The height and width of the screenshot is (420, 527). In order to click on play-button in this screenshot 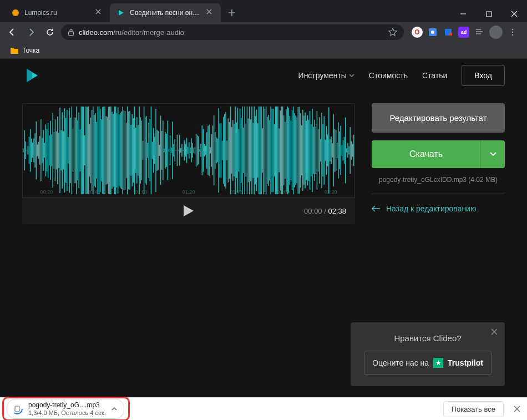, I will do `click(189, 211)`.